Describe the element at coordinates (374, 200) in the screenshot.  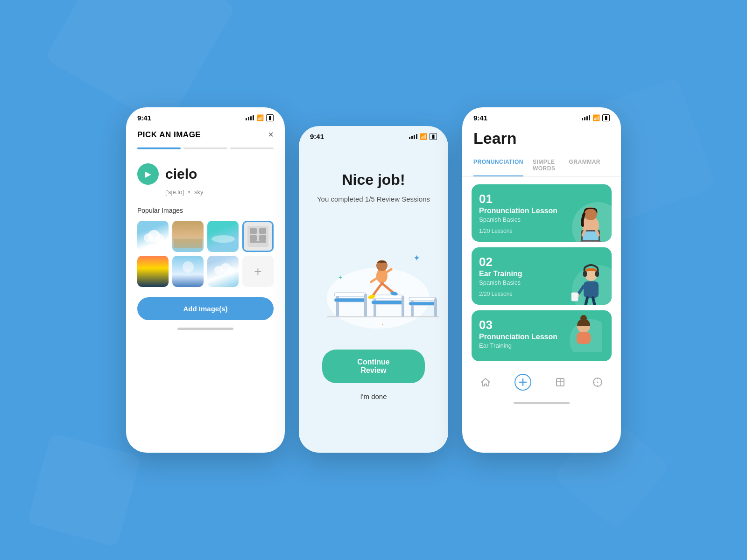
I see `nicejob-subtitle: You completed 1/5 Review Sessions` at that location.